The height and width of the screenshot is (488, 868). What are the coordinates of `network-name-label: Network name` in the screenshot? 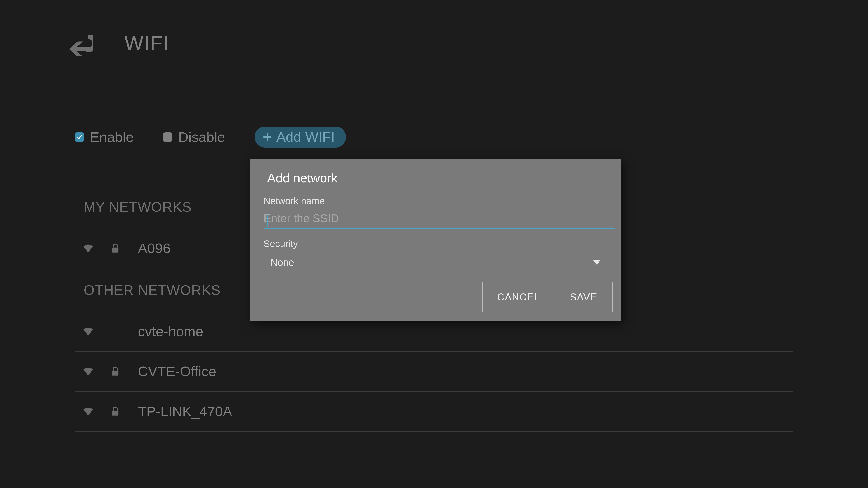 It's located at (435, 201).